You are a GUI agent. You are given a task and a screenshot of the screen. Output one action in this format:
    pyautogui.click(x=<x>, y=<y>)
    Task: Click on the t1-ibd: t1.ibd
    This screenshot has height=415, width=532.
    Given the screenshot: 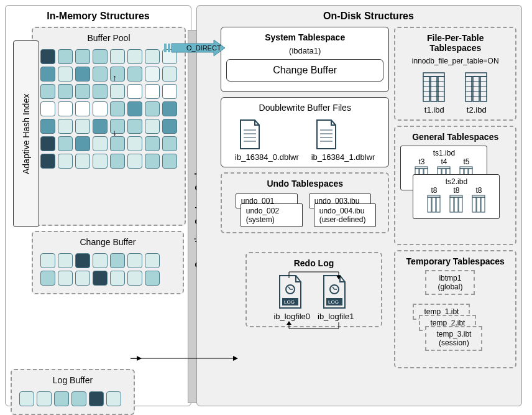 What is the action you would take?
    pyautogui.click(x=434, y=110)
    